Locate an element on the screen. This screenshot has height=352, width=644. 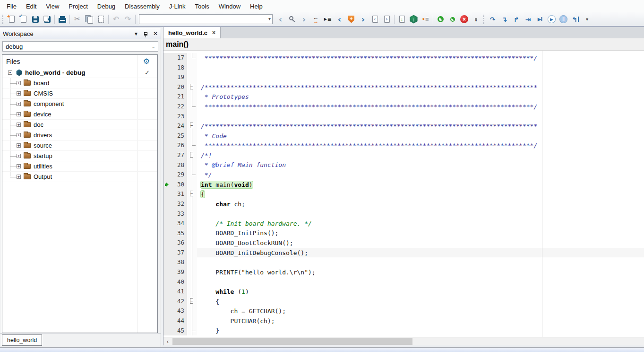
tree-item-board: +board is located at coordinates (80, 83).